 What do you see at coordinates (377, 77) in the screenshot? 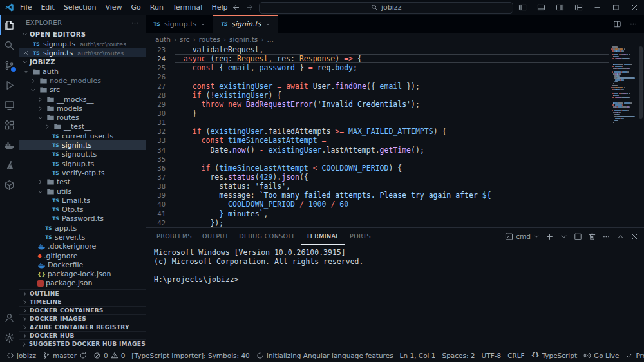
I see `code-line-26: 26` at bounding box center [377, 77].